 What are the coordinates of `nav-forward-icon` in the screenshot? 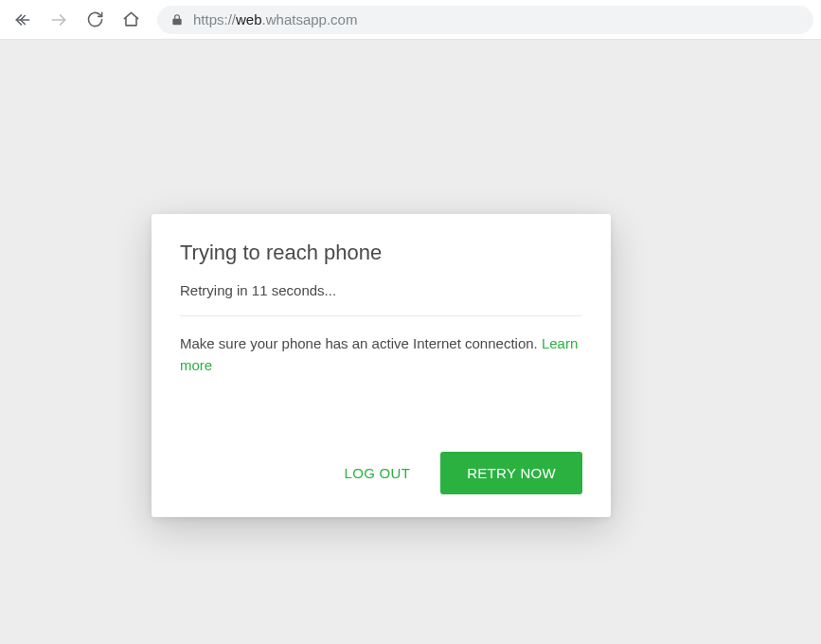 It's located at (59, 20).